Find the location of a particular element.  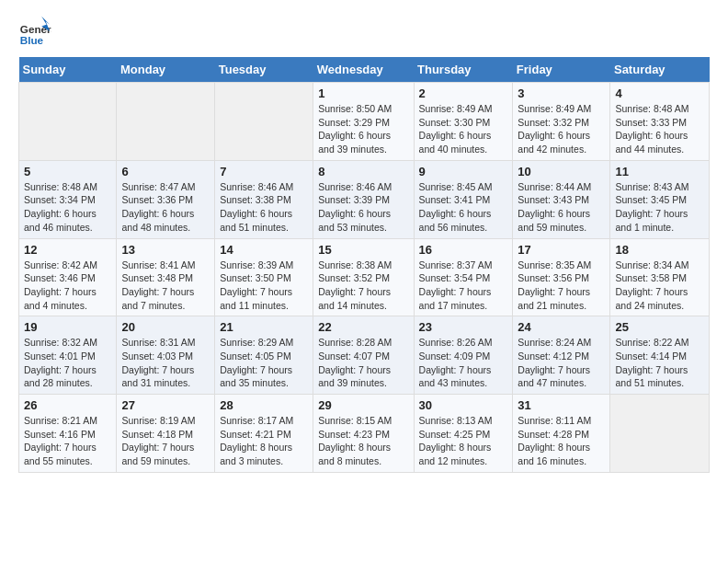

day-number: 19 is located at coordinates (68, 327).